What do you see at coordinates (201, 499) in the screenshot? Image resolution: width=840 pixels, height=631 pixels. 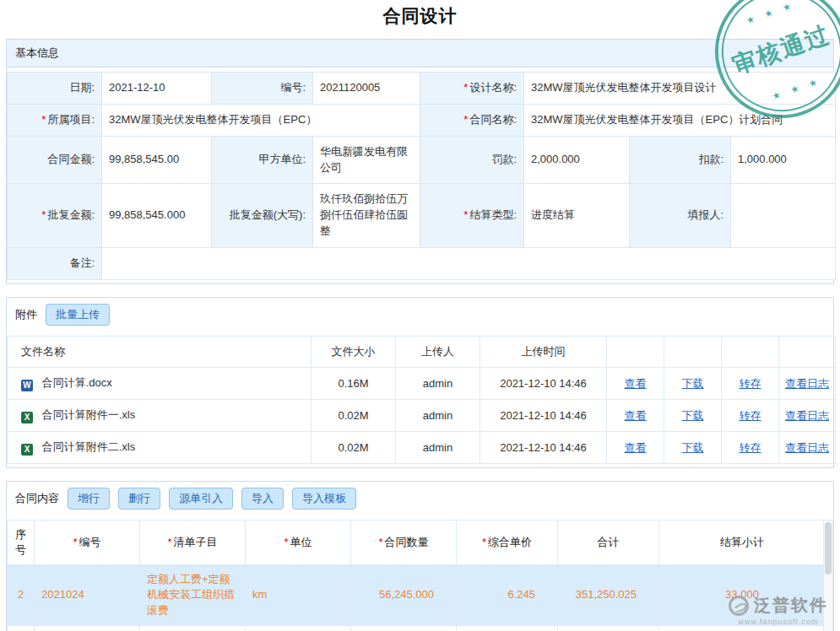 I see `source-import-button: 源单引入` at bounding box center [201, 499].